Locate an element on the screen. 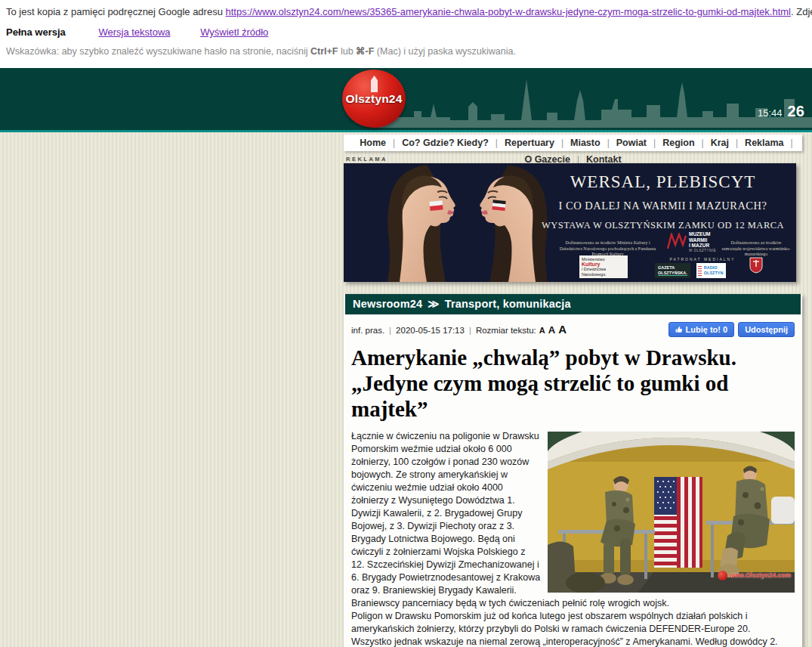 The image size is (812, 647). nav-item-kraj: Kraj is located at coordinates (720, 143).